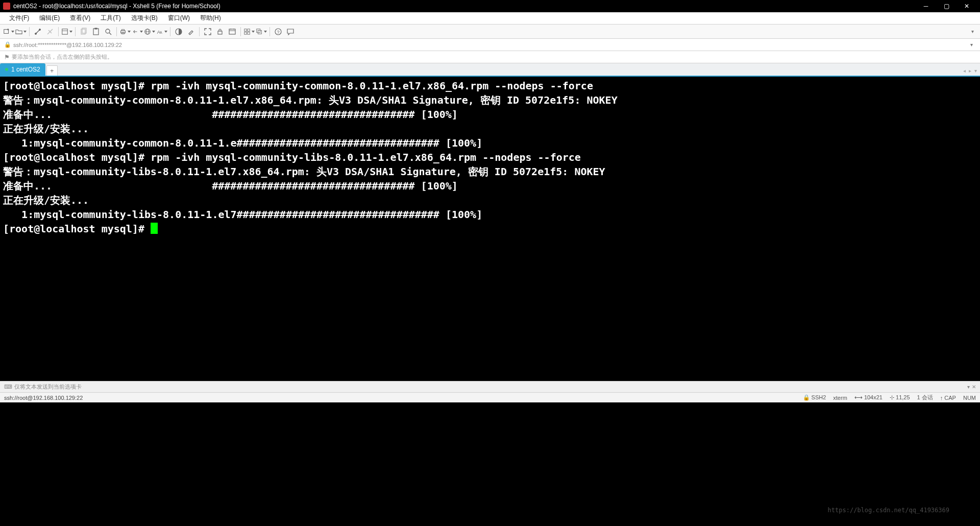  Describe the element at coordinates (972, 45) in the screenshot. I see `address-dropdown-icon: ▾` at that location.